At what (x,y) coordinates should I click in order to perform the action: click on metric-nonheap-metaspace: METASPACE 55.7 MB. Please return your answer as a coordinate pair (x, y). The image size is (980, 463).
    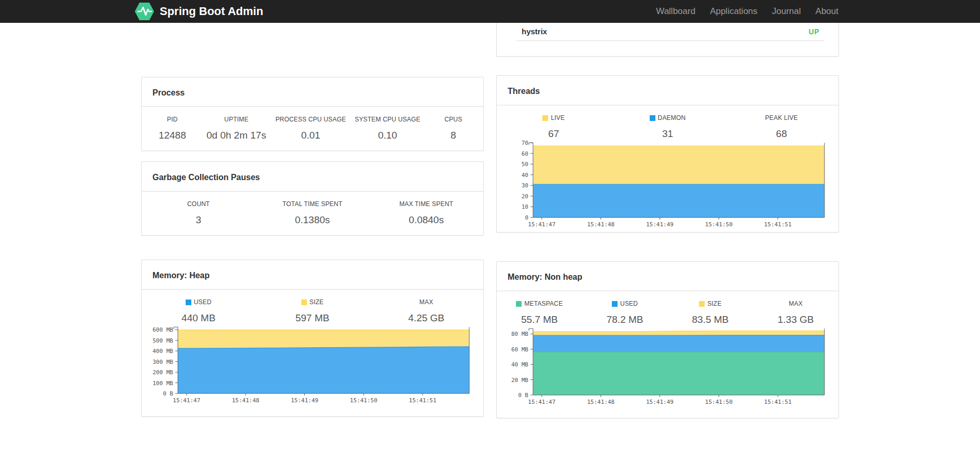
    Looking at the image, I should click on (539, 312).